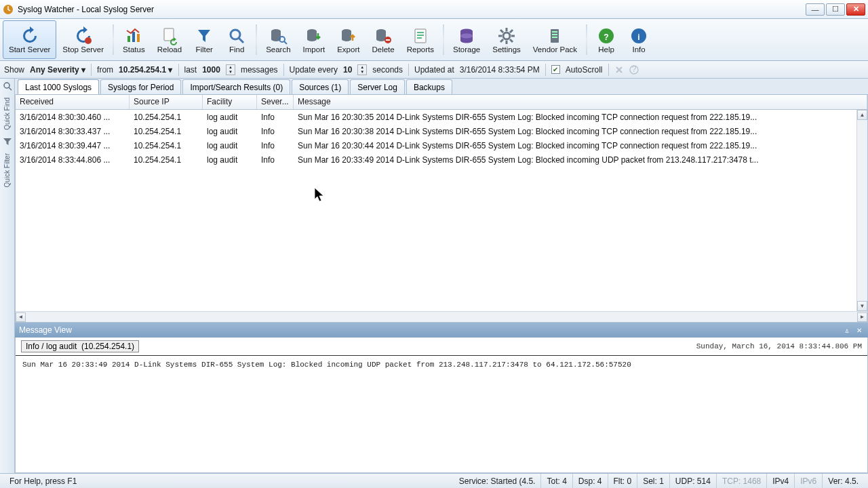 This screenshot has height=488, width=868. What do you see at coordinates (83, 36) in the screenshot?
I see `refresh-red-dot-icon` at bounding box center [83, 36].